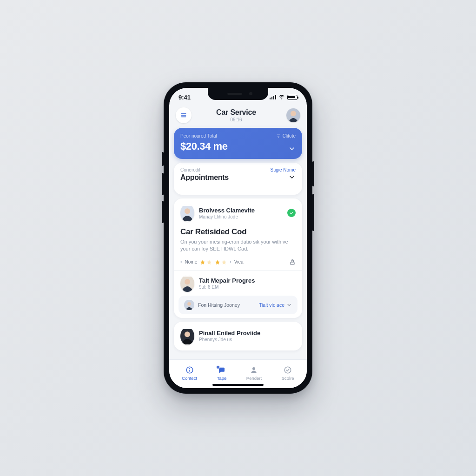 This screenshot has width=476, height=476. Describe the element at coordinates (238, 385) in the screenshot. I see `home-indicator` at that location.